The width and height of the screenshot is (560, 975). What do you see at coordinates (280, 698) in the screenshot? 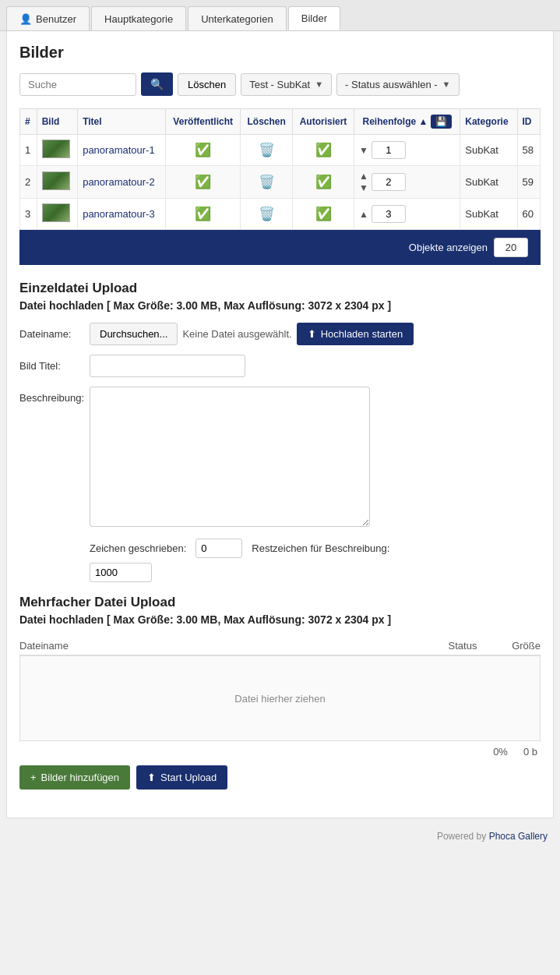
I see `drop-zone: Datei hierher ziehen` at bounding box center [280, 698].